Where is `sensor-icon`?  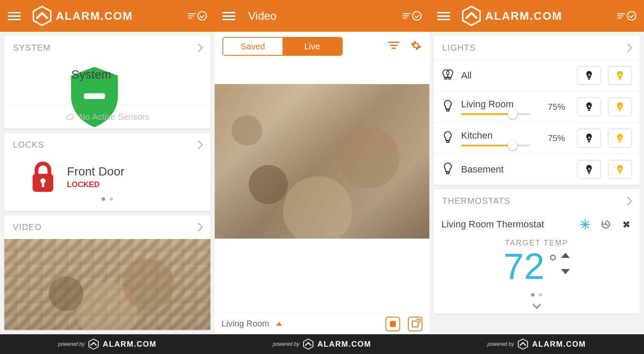
sensor-icon is located at coordinates (70, 117).